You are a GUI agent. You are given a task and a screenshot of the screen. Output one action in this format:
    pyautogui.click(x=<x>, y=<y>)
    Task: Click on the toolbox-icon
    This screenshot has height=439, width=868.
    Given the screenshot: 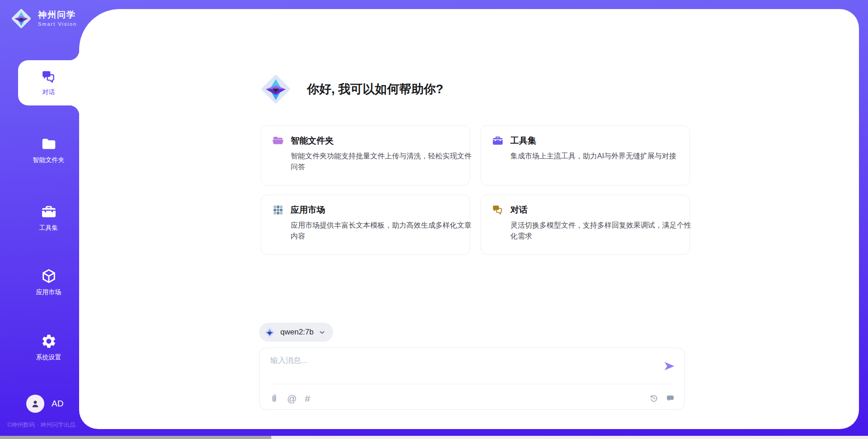 What is the action you would take?
    pyautogui.click(x=49, y=212)
    